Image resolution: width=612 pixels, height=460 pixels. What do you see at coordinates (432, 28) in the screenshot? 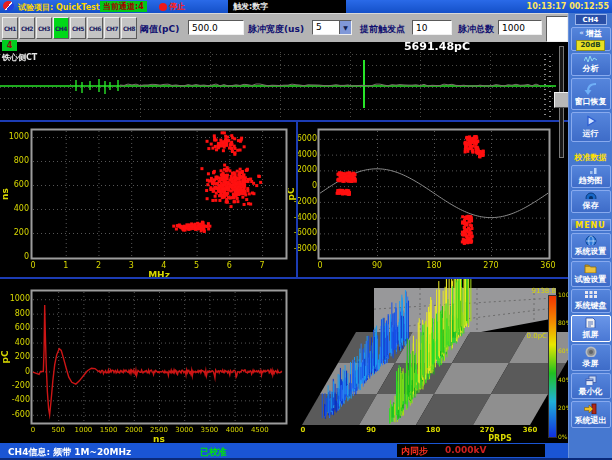
I see `pretrigger-input` at bounding box center [432, 28].